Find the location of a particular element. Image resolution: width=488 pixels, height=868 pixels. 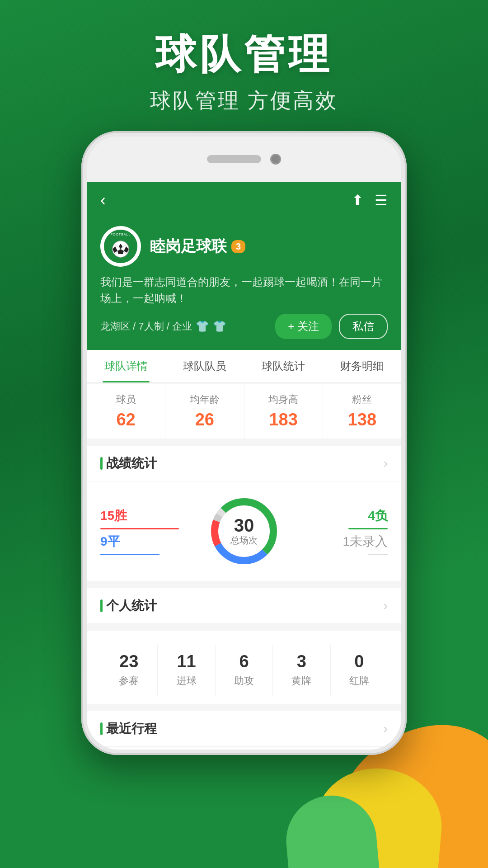

donut-chart: 30 总场次 is located at coordinates (244, 531).